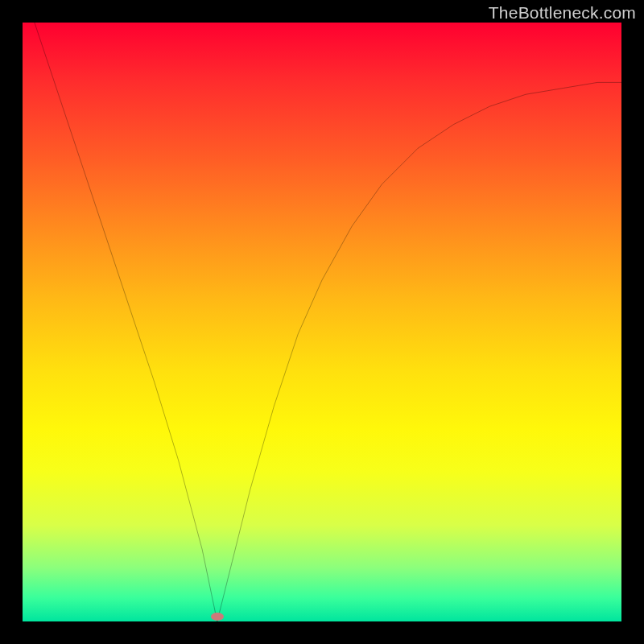 The width and height of the screenshot is (644, 644). I want to click on watermark-text: TheBottleneck.com, so click(562, 13).